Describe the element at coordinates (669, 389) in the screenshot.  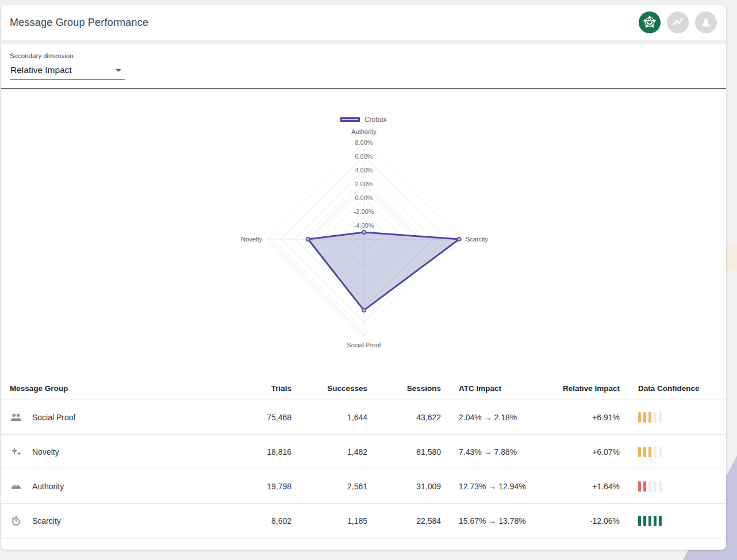
I see `col-data-confidence: Data Confidence` at that location.